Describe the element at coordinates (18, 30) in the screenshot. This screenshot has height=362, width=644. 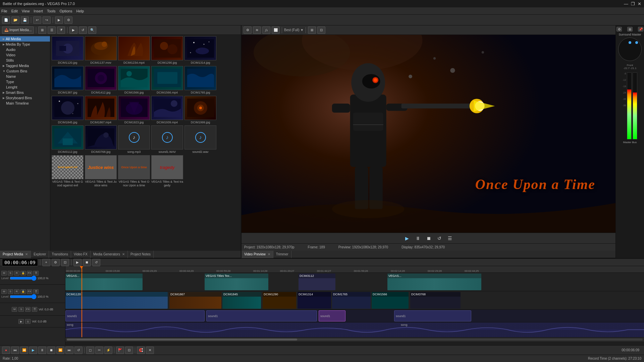
I see `import-media-button: 📥 Import Media...` at that location.